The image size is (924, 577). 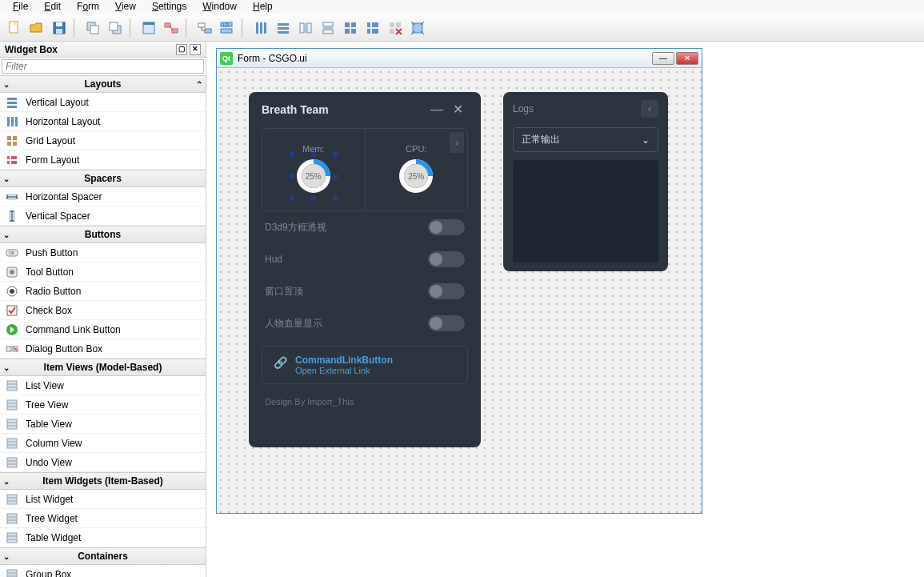 I want to click on tool-edit-buddies-icon, so click(x=205, y=28).